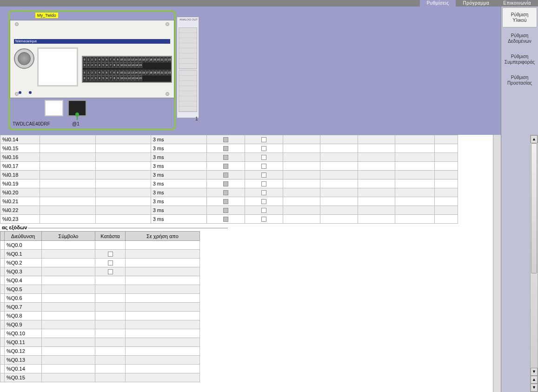  What do you see at coordinates (229, 166) in the screenshot?
I see `input-row: %I0.173 ms` at bounding box center [229, 166].